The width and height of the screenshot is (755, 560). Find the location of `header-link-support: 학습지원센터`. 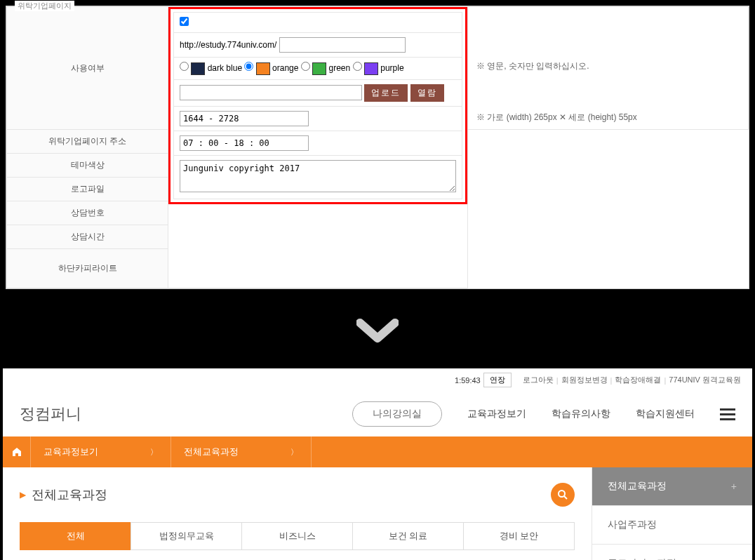

header-link-support: 학습지원센터 is located at coordinates (665, 414).